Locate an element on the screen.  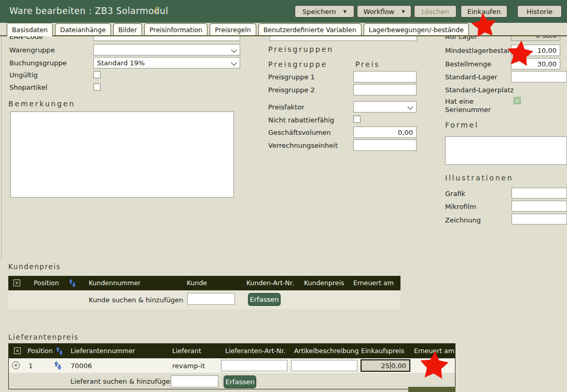
buchungsgruppe-select: Standard 19% is located at coordinates (167, 63).